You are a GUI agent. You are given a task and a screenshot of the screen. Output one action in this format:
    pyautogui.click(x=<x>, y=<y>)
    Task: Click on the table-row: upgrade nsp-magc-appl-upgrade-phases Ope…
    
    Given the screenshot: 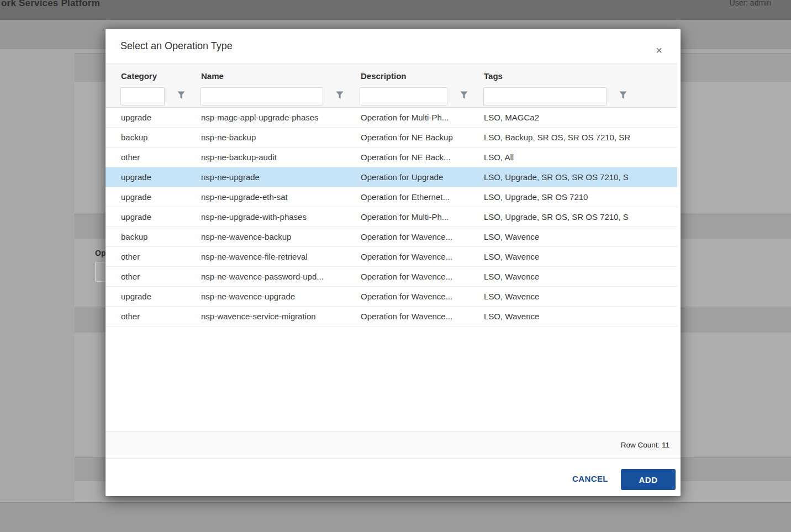 What is the action you would take?
    pyautogui.click(x=391, y=118)
    